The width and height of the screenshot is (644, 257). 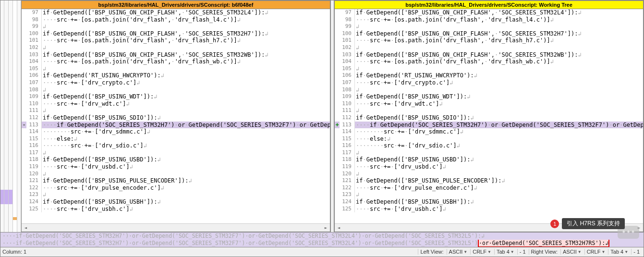 What do you see at coordinates (619, 252) in the screenshot?
I see `right-tab-dropdown: Tab 4▼` at bounding box center [619, 252].